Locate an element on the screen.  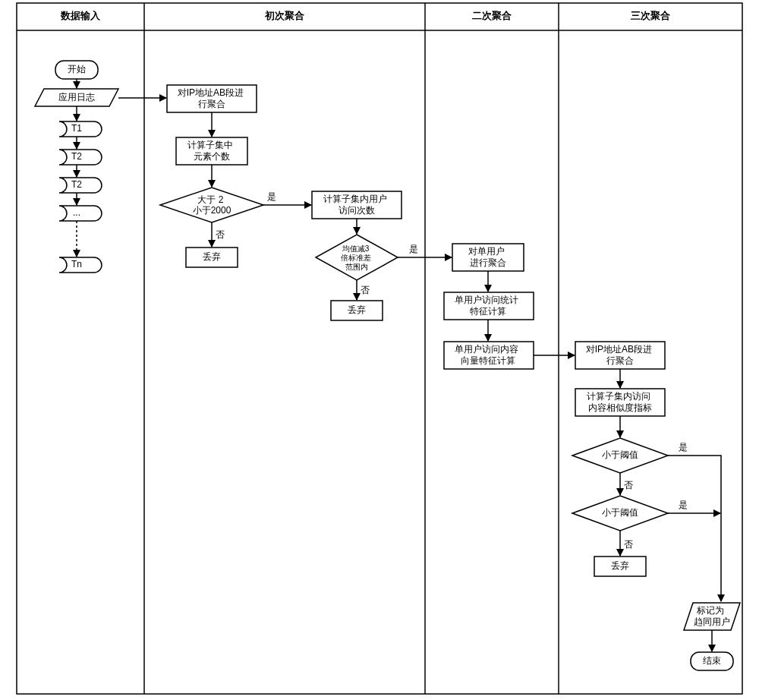
discard2-label: 丢弃 is located at coordinates (357, 310).